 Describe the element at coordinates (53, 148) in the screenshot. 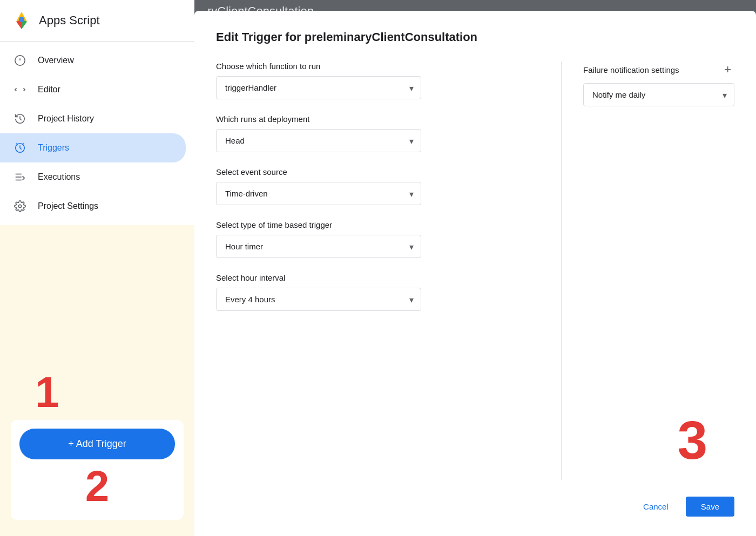

I see `triggers-label: Triggers` at that location.